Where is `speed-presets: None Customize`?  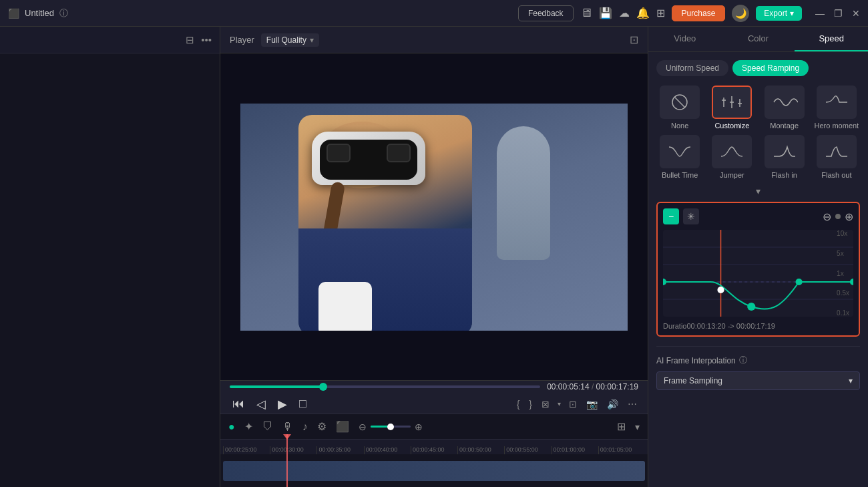 speed-presets: None Customize is located at coordinates (758, 132).